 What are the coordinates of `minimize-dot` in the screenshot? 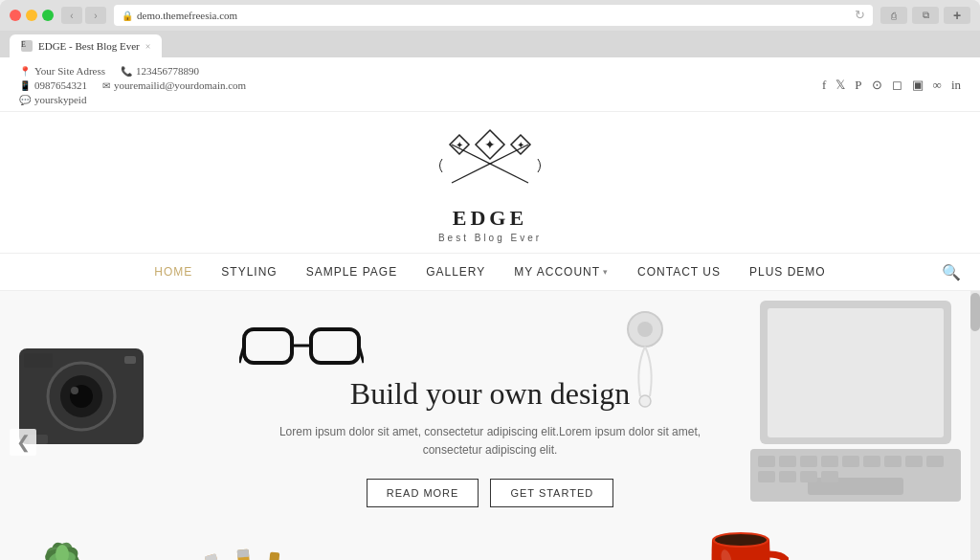 It's located at (32, 15).